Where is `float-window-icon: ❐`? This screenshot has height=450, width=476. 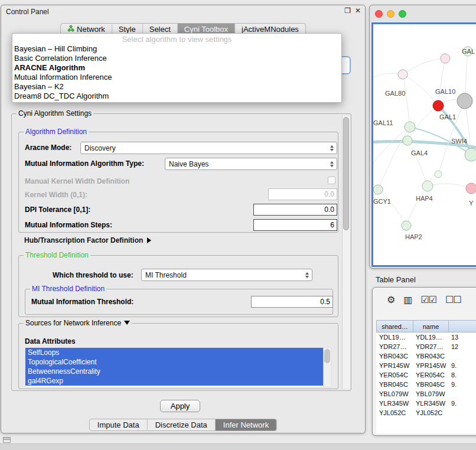 float-window-icon: ❐ is located at coordinates (347, 11).